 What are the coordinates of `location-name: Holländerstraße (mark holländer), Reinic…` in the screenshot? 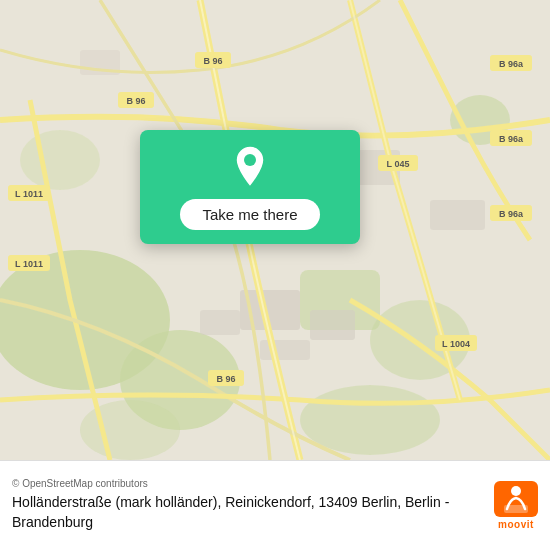 It's located at (248, 512).